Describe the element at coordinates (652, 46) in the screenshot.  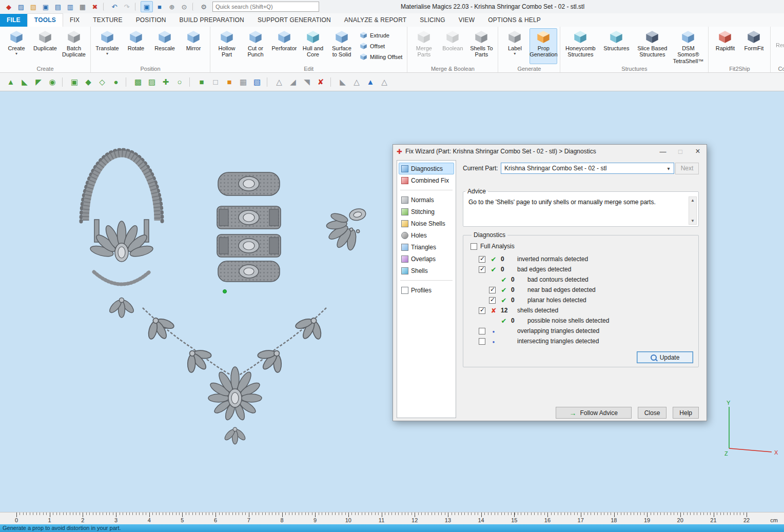
I see `ribbon-button: Slice Based Structures ▾` at that location.